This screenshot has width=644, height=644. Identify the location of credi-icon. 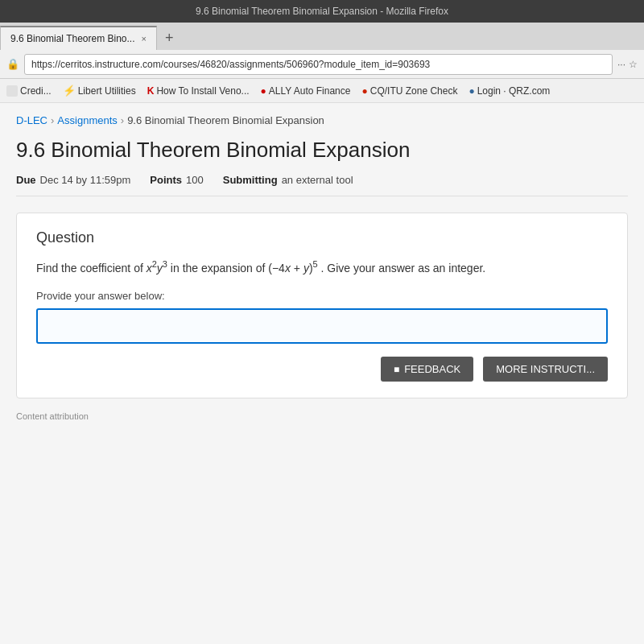
(12, 91).